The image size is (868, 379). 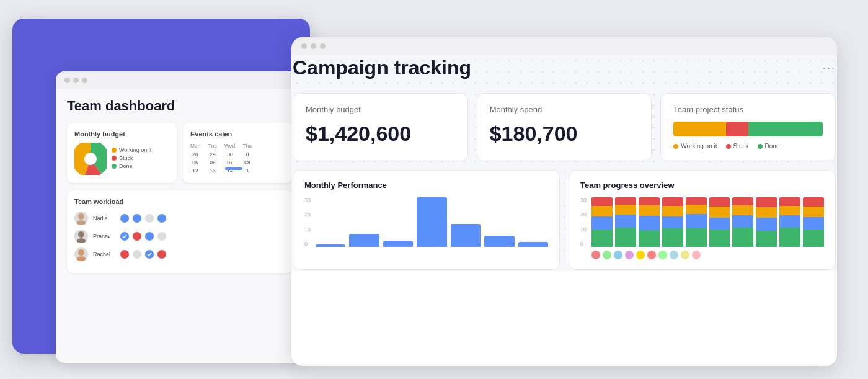 I want to click on name-rachel: Rachel, so click(x=104, y=254).